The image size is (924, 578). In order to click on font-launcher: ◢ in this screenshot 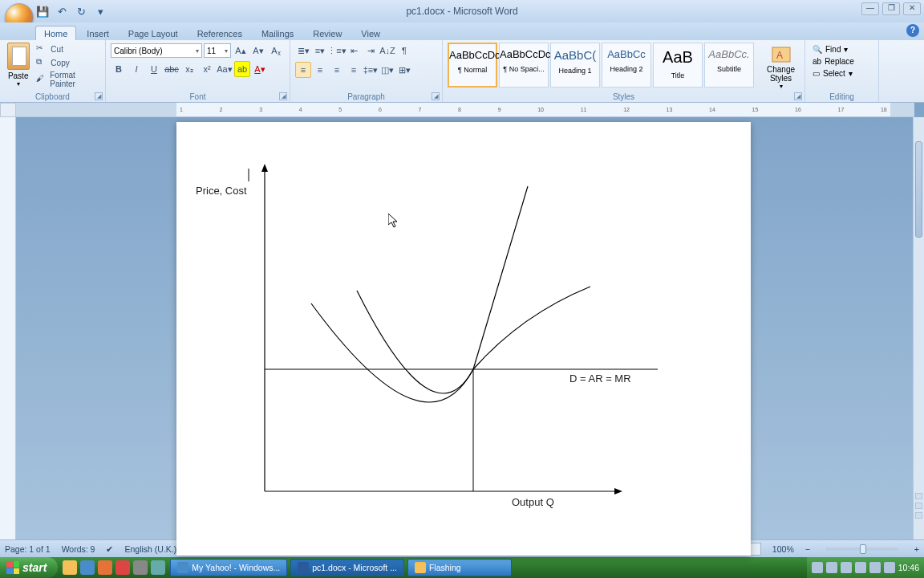, I will do `click(283, 96)`.